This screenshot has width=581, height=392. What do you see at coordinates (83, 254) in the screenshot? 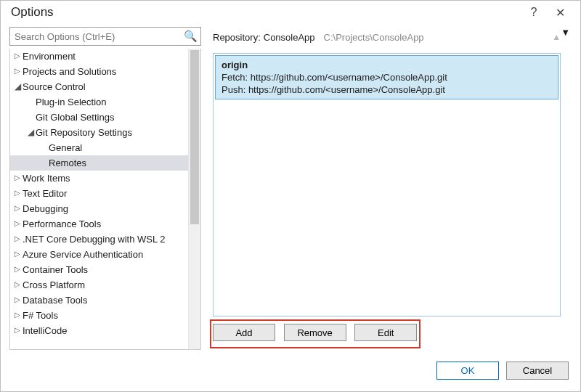
I see `tree-item-label: Azure Service Authentication` at bounding box center [83, 254].